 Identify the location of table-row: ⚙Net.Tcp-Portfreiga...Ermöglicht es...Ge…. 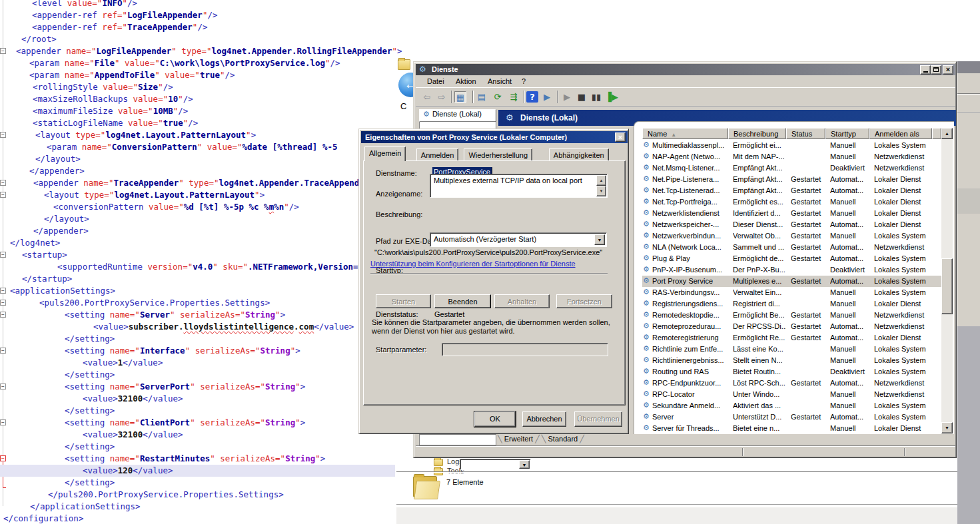
(791, 202).